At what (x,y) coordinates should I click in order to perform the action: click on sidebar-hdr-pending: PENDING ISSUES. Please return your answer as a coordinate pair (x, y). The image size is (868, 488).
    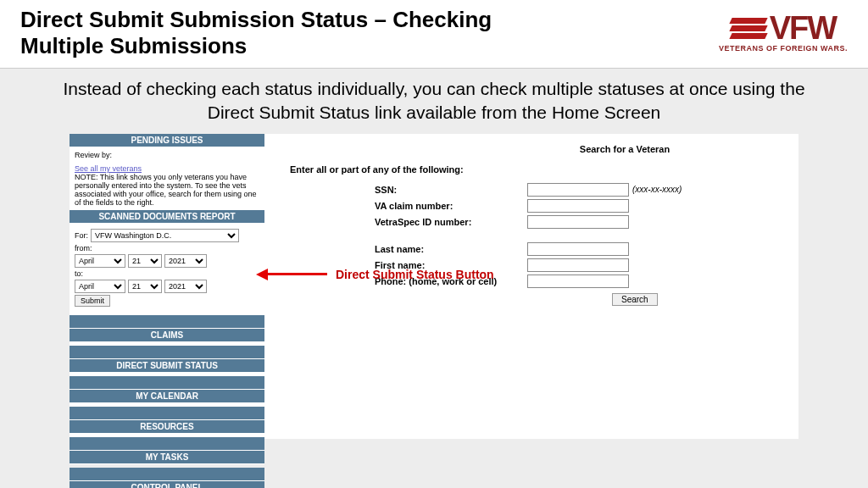
    Looking at the image, I should click on (167, 141).